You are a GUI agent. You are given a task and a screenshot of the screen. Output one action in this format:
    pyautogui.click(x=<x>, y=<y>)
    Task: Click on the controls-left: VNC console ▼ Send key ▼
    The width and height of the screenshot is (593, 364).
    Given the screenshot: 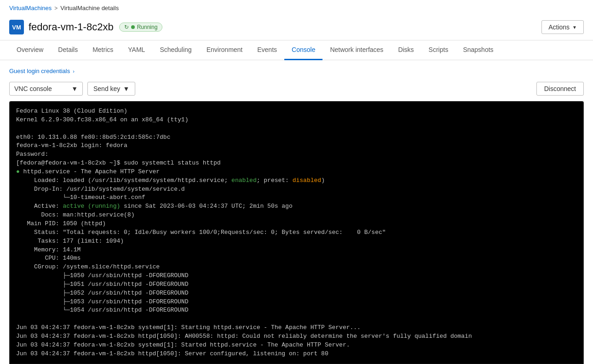 What is the action you would take?
    pyautogui.click(x=72, y=89)
    